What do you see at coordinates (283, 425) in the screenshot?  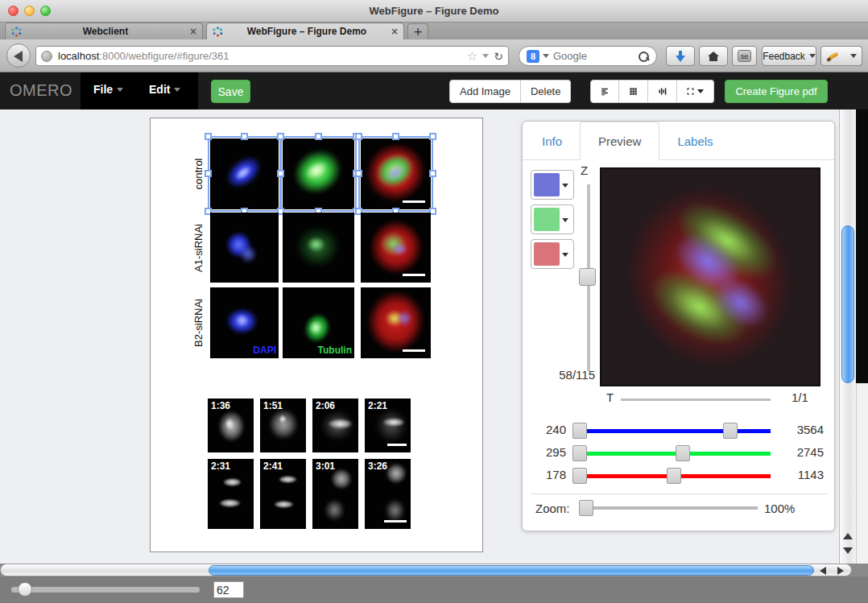 I see `panel-timepoint: 1:51` at bounding box center [283, 425].